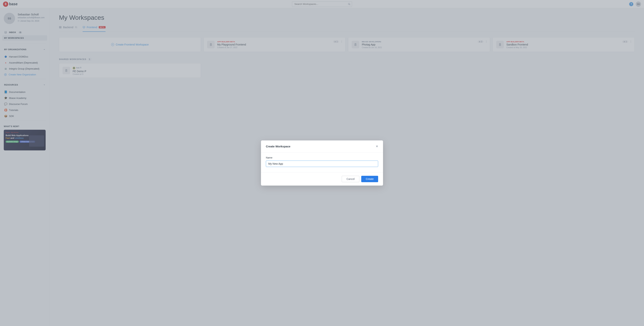  I want to click on workspace-name-input, so click(322, 164).